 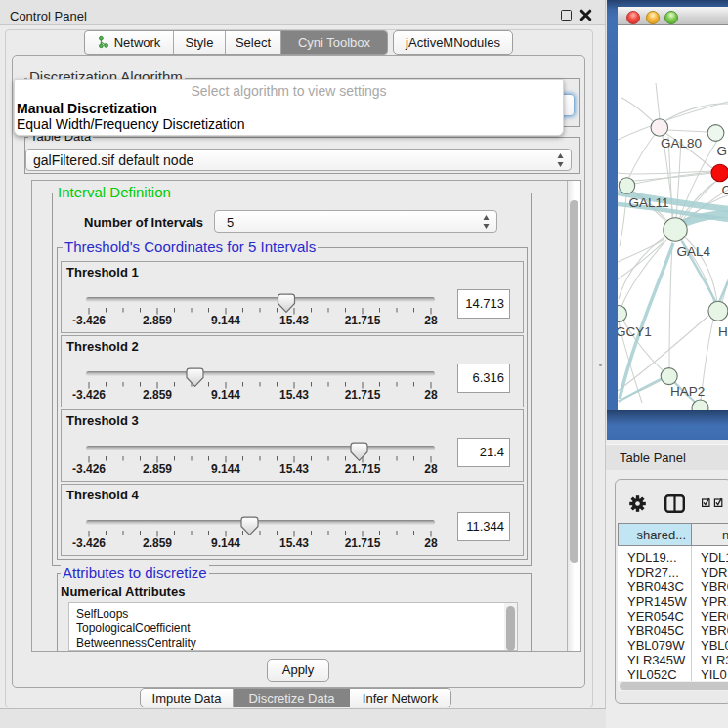 I want to click on svg-text: GCY1, so click(x=635, y=332).